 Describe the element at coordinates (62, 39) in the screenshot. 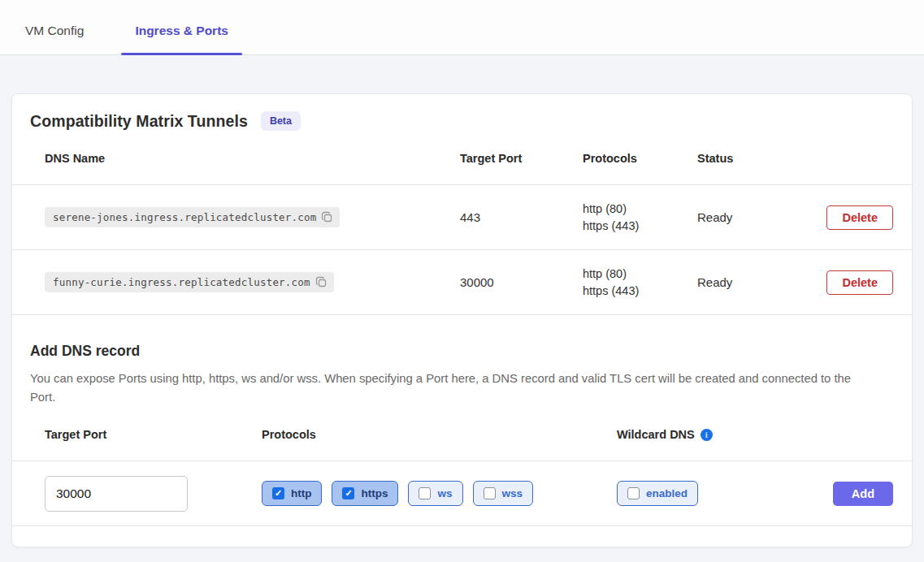

I see `tab-vm-config: VM Config` at that location.